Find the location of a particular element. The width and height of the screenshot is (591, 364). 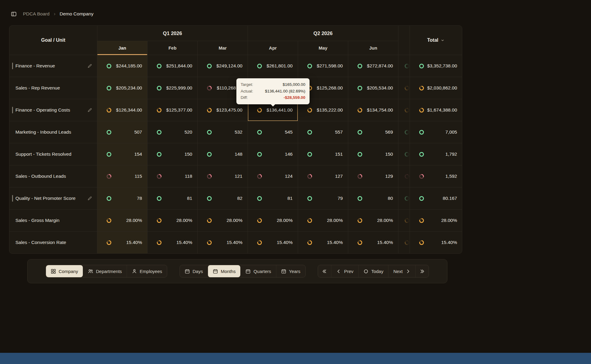

value-cell-may: 127 is located at coordinates (323, 176).